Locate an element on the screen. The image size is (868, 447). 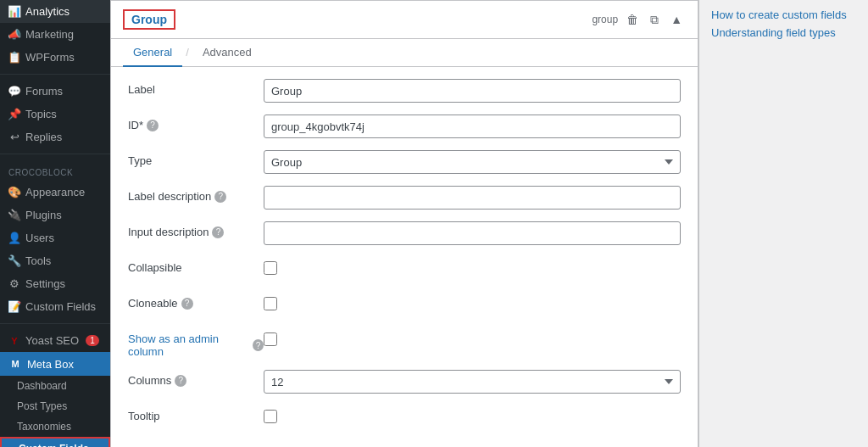
forums-icon: 💬 is located at coordinates (14, 92).